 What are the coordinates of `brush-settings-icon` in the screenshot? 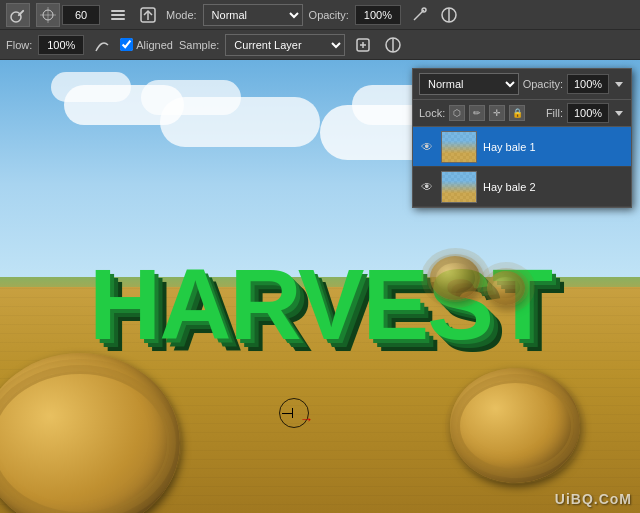 It's located at (118, 15).